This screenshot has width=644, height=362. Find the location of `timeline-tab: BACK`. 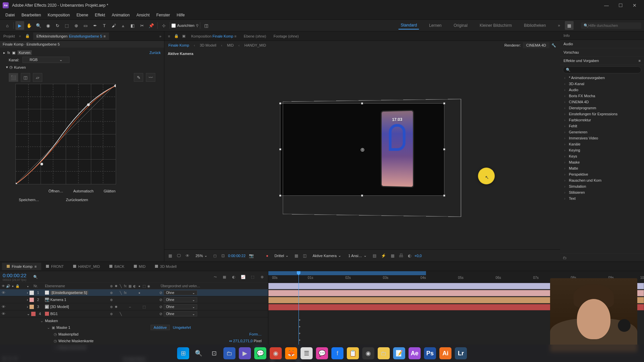

timeline-tab: BACK is located at coordinates (117, 266).